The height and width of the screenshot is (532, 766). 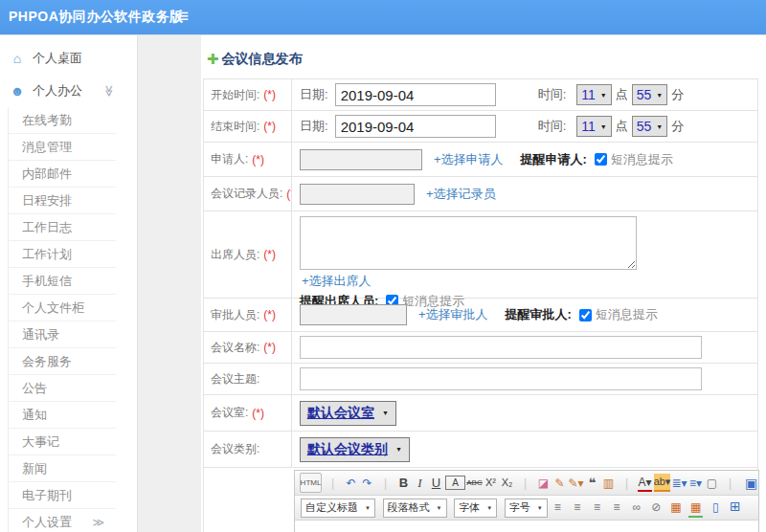 I want to click on font-color-icon: A▾, so click(x=645, y=482).